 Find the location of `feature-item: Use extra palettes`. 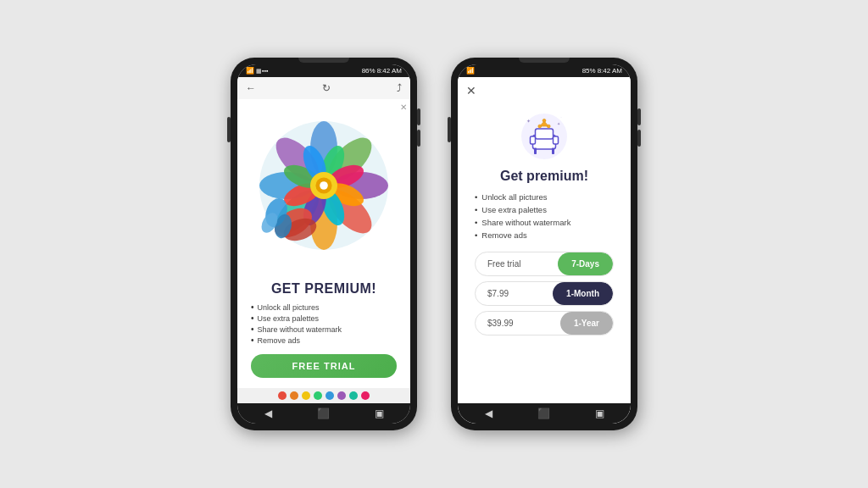

feature-item: Use extra palettes is located at coordinates (324, 319).